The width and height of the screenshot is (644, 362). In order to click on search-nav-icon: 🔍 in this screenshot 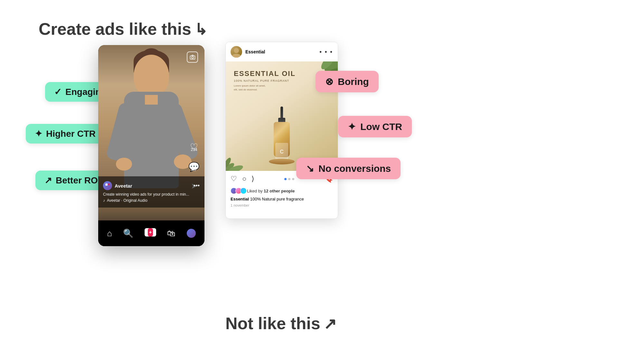, I will do `click(128, 234)`.